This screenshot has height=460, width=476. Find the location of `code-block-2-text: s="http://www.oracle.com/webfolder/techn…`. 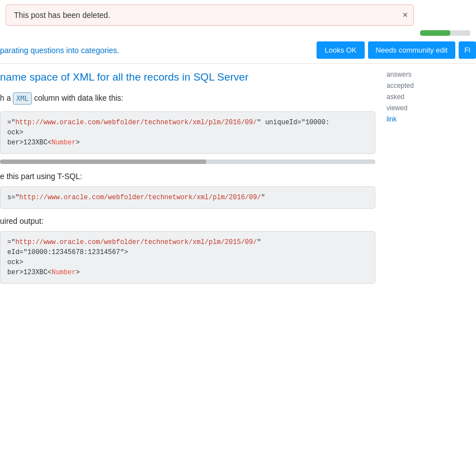

code-block-2-text: s="http://www.oracle.com/webfolder/techn… is located at coordinates (136, 198).